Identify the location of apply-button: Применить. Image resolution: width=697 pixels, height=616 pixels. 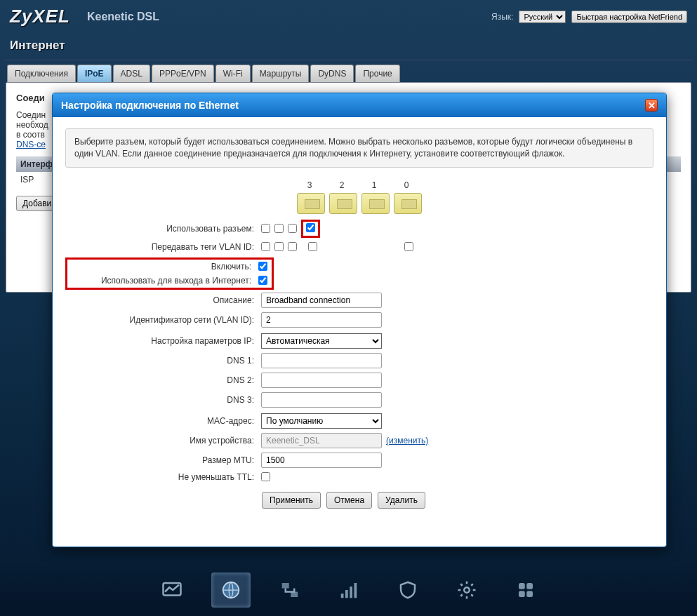
(291, 500).